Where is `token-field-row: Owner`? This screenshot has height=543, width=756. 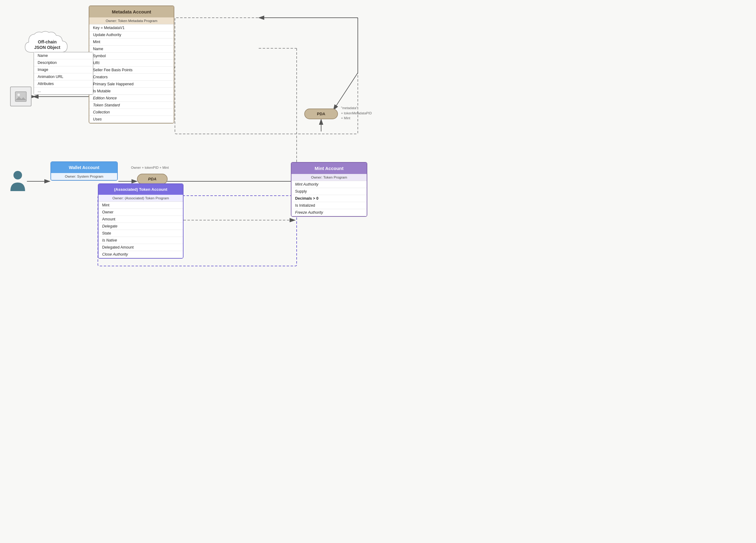
token-field-row: Owner is located at coordinates (141, 212).